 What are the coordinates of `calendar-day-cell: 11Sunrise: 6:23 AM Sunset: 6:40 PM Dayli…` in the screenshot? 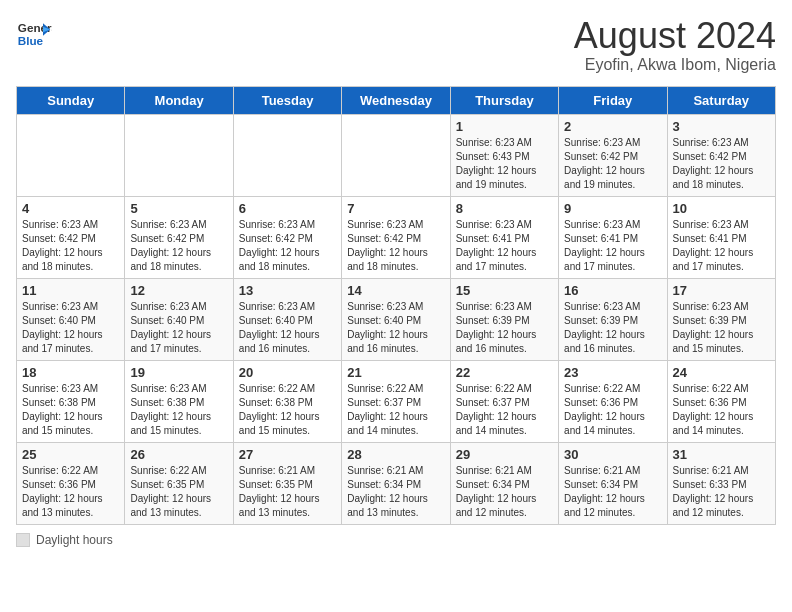 It's located at (71, 319).